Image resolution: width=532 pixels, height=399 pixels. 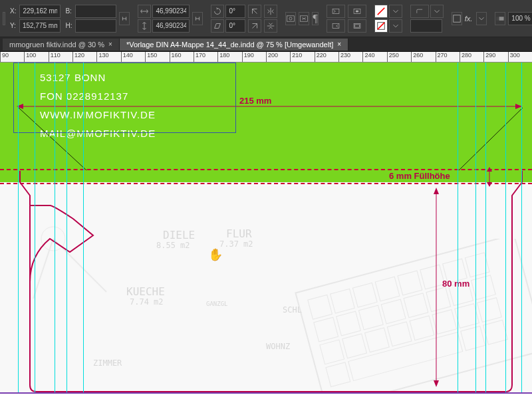 I want to click on tab-label: *Vorlage DIN A4-Mappe 14_44_de.indd @ 75…, so click(x=230, y=45).